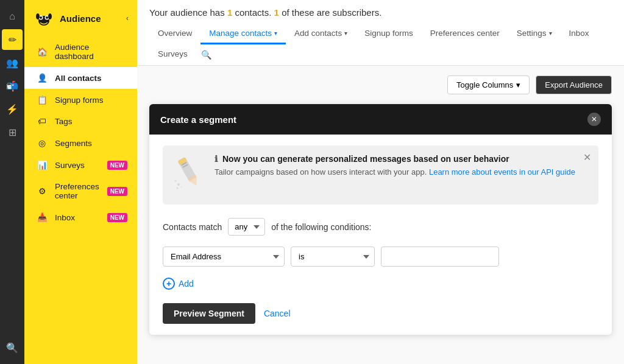  Describe the element at coordinates (380, 226) in the screenshot. I see `conditions-row: Contacts match any all of the following …` at that location.